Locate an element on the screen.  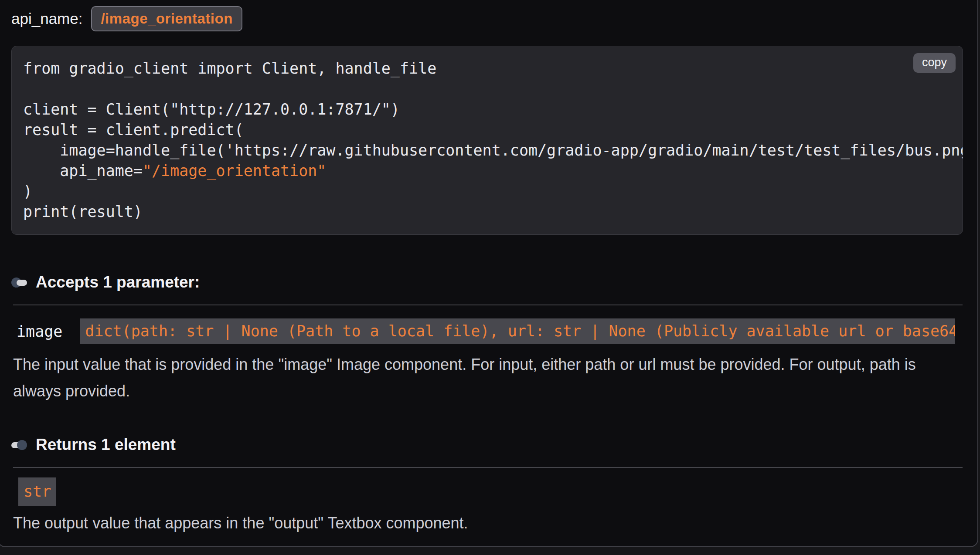
api-name-badge: /image_orientation is located at coordinates (167, 19).